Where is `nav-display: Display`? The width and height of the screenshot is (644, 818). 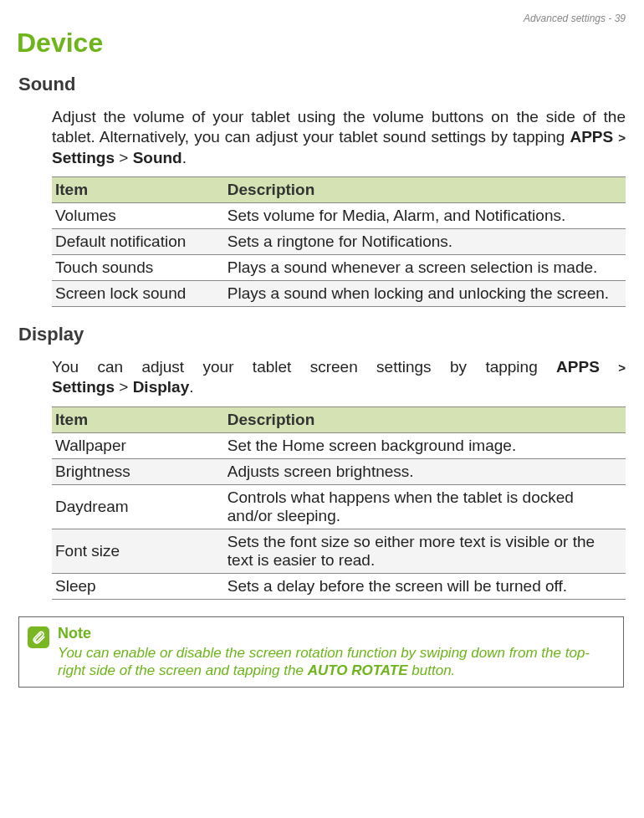 nav-display: Display is located at coordinates (161, 386).